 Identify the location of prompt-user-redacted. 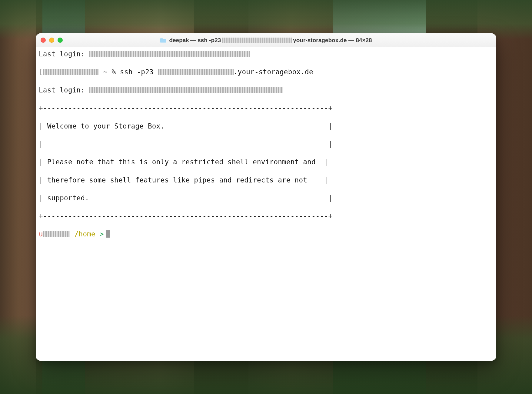
(57, 234).